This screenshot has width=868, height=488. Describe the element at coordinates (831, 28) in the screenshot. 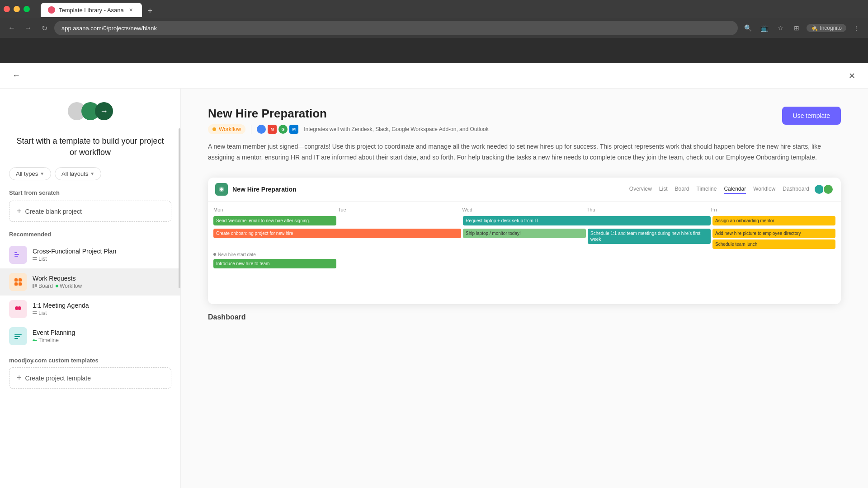

I see `incognito-label: Incognito` at that location.